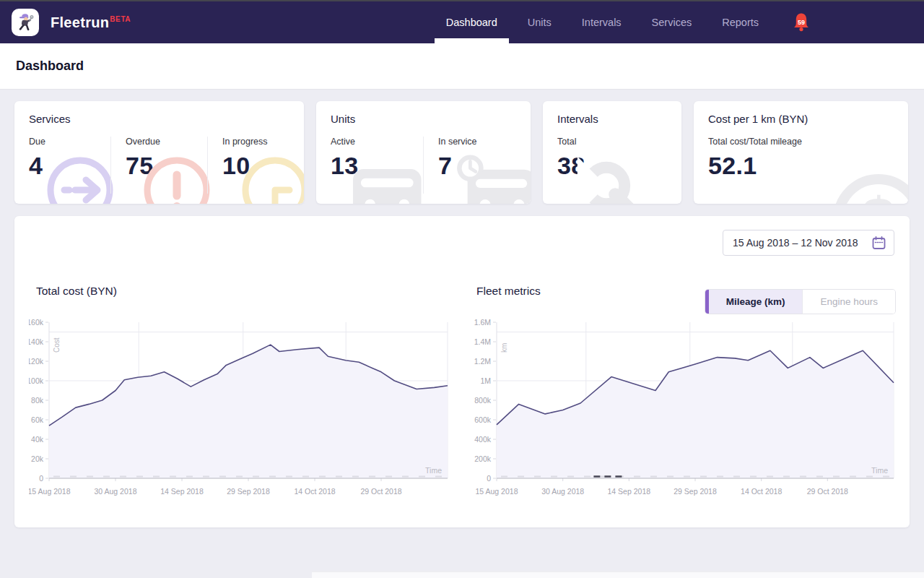 This screenshot has width=924, height=578. I want to click on card-services: Services Due 4 Overdue 75, so click(159, 152).